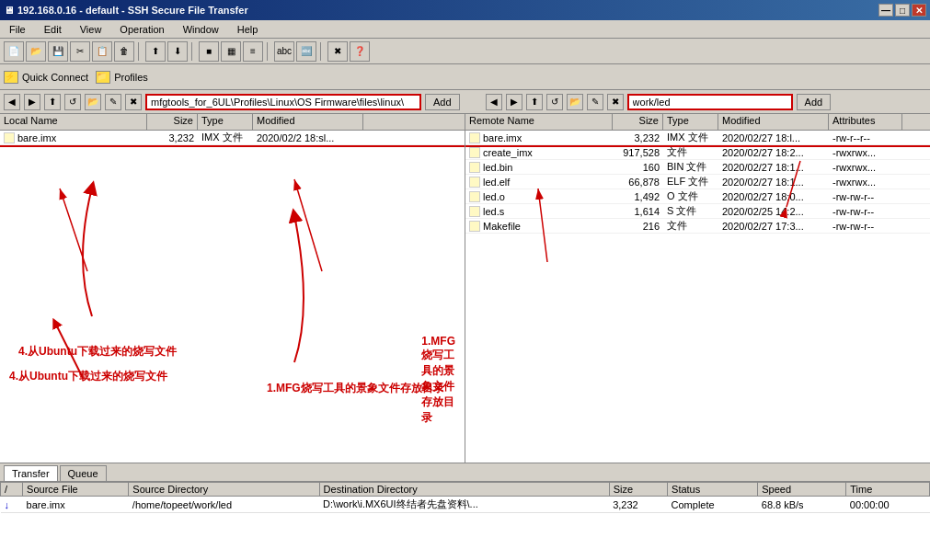  What do you see at coordinates (83, 473) in the screenshot?
I see `tab-queue: Queue` at bounding box center [83, 473].